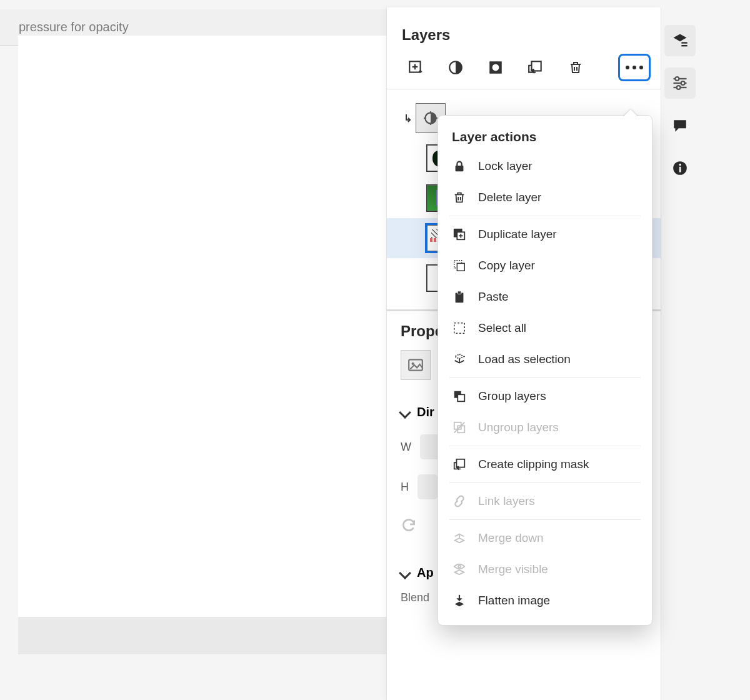 The image size is (750, 700). What do you see at coordinates (545, 359) in the screenshot?
I see `menu-item-loadsel: Load as selection` at bounding box center [545, 359].